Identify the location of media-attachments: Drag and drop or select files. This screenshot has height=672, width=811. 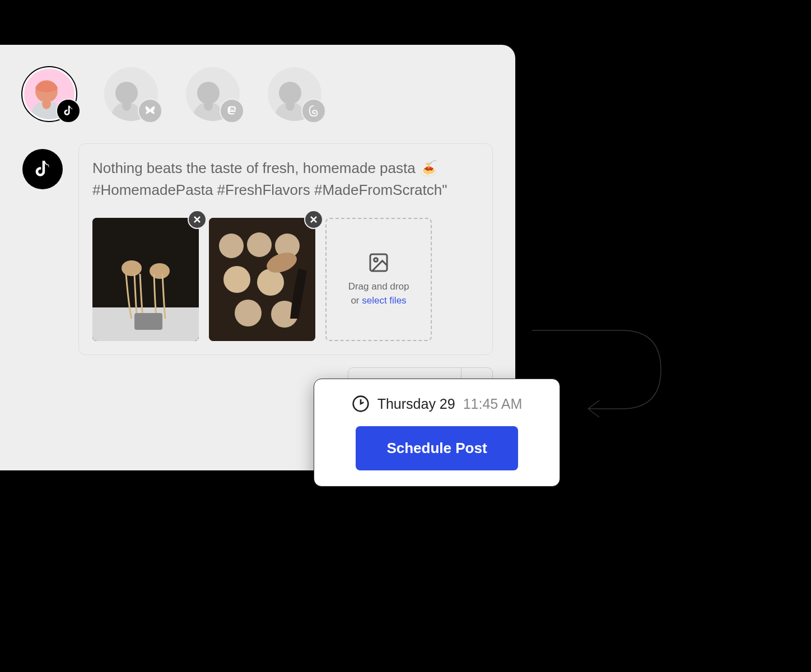
(286, 279).